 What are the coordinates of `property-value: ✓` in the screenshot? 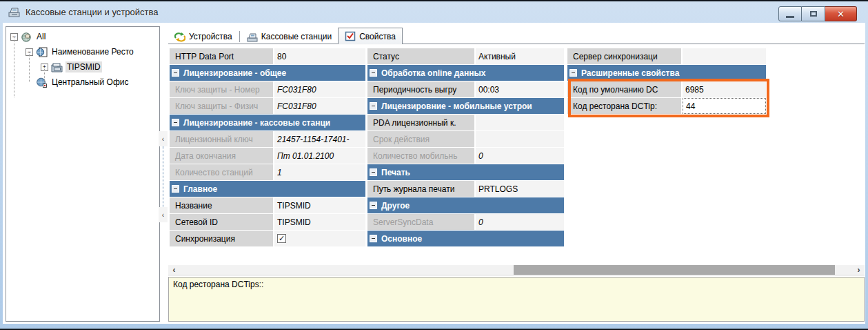 It's located at (320, 239).